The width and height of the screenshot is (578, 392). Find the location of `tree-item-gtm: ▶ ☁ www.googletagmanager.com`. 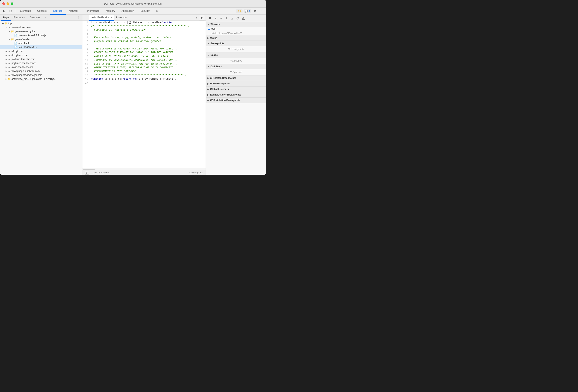

tree-item-gtm: ▶ ☁ www.googletagmanager.com is located at coordinates (41, 75).